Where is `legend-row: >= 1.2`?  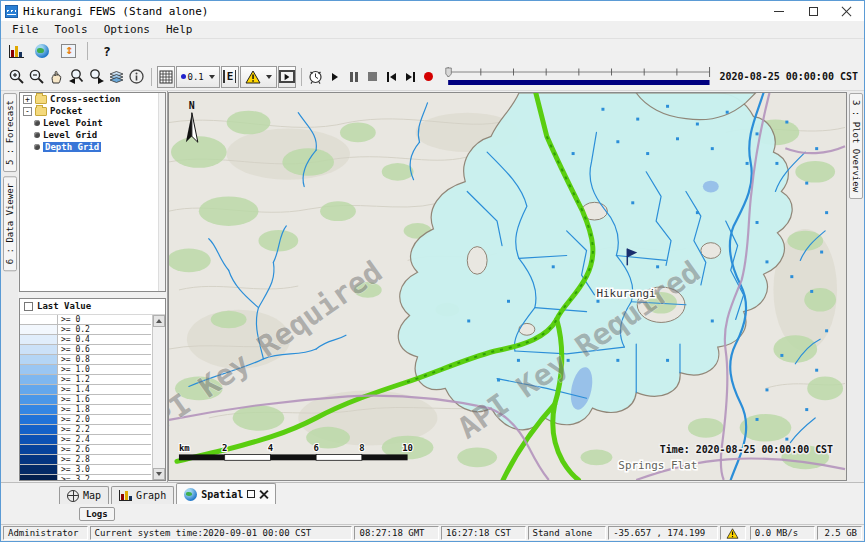
legend-row: >= 1.2 is located at coordinates (86, 380).